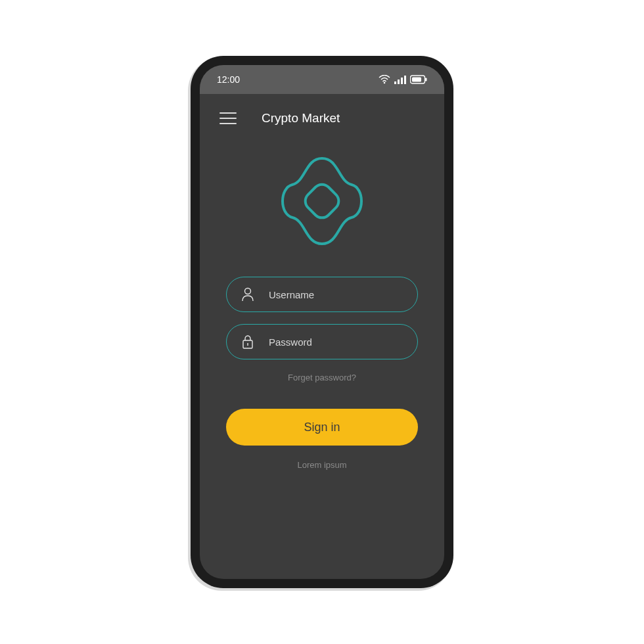  I want to click on app-title: Crypto Market, so click(301, 118).